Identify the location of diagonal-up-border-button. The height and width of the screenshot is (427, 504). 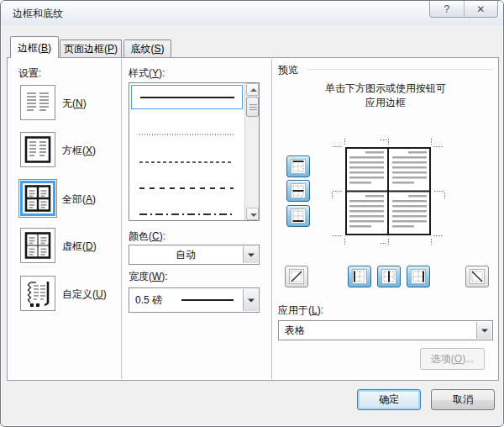
(297, 277).